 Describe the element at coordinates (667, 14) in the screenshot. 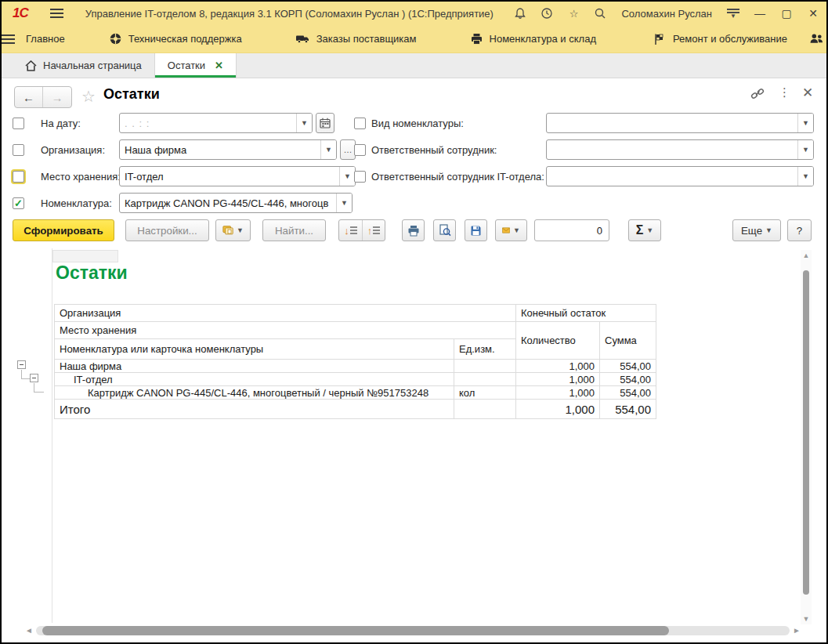

I see `current-user: Соломахин Руслан` at that location.